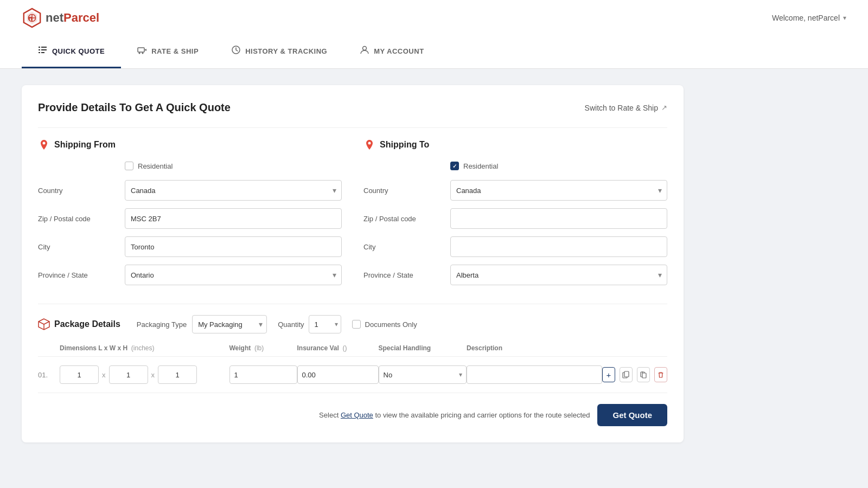 The height and width of the screenshot is (488, 868). Describe the element at coordinates (233, 219) in the screenshot. I see `shipping-from-zip-input` at that location.